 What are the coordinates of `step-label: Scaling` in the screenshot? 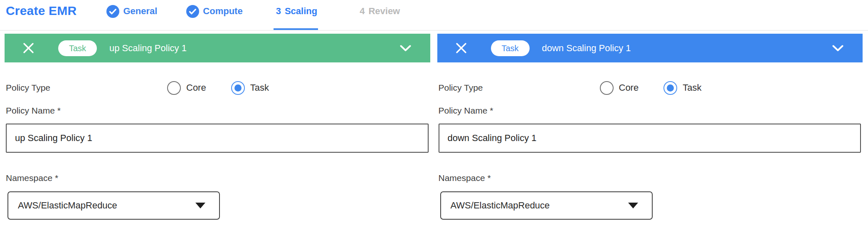 It's located at (301, 11).